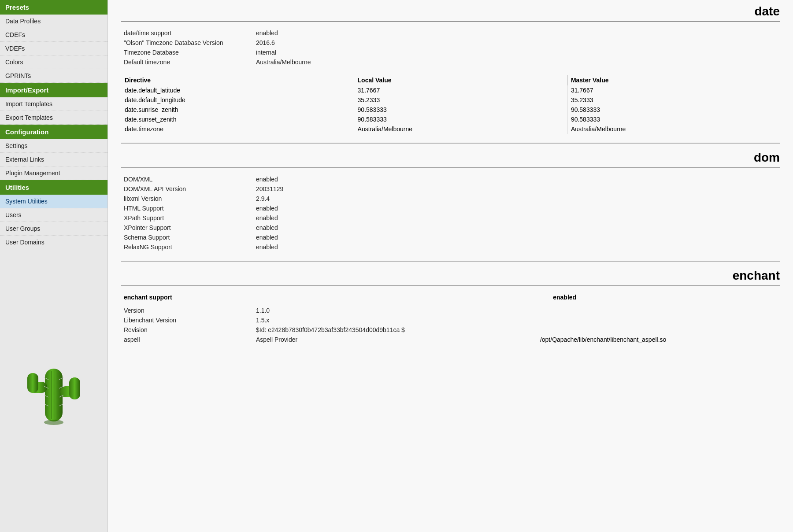 The height and width of the screenshot is (532, 793). What do you see at coordinates (54, 159) in the screenshot?
I see `sidebar-item-external-links: External Links` at bounding box center [54, 159].